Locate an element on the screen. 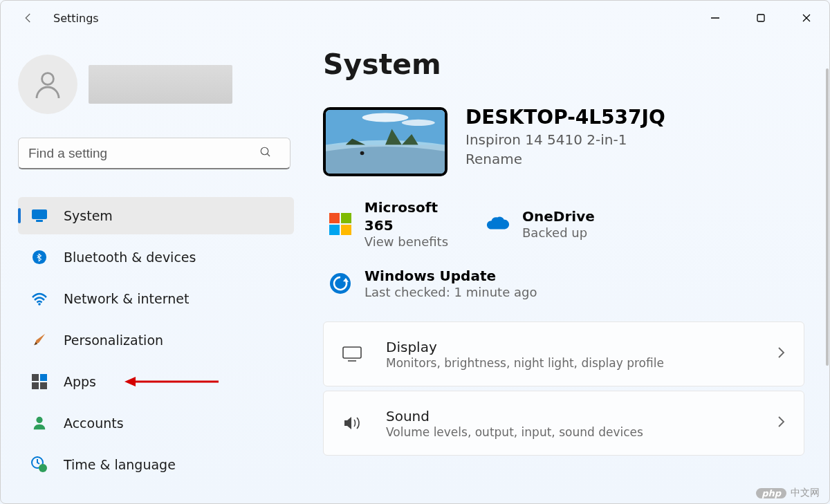 The height and width of the screenshot is (504, 830). brush-icon is located at coordinates (39, 340).